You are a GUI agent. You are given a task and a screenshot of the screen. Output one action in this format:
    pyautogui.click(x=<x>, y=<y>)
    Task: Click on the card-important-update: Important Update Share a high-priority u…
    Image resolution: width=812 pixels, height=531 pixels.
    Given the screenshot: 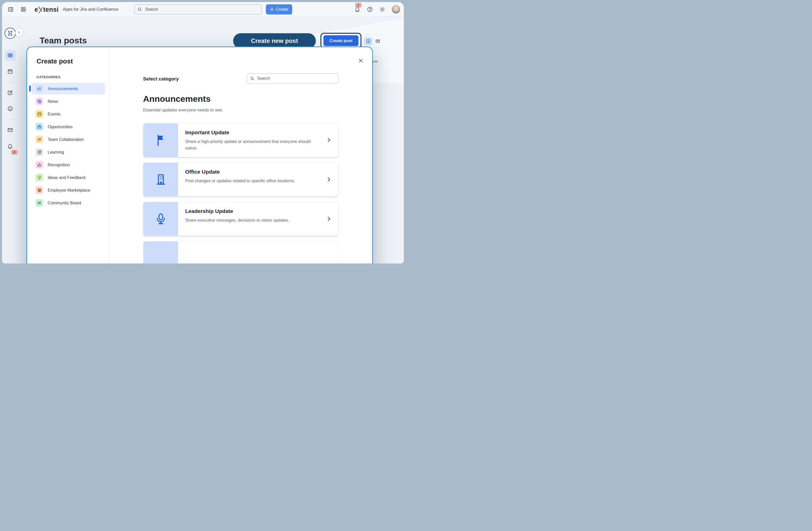 What is the action you would take?
    pyautogui.click(x=241, y=140)
    